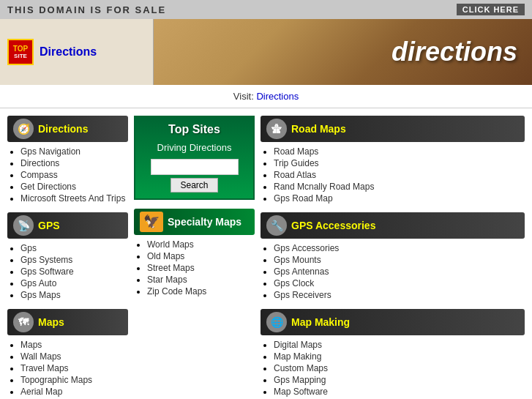 This screenshot has width=532, height=399. Describe the element at coordinates (40, 163) in the screenshot. I see `directions-link-directions: Directions` at that location.